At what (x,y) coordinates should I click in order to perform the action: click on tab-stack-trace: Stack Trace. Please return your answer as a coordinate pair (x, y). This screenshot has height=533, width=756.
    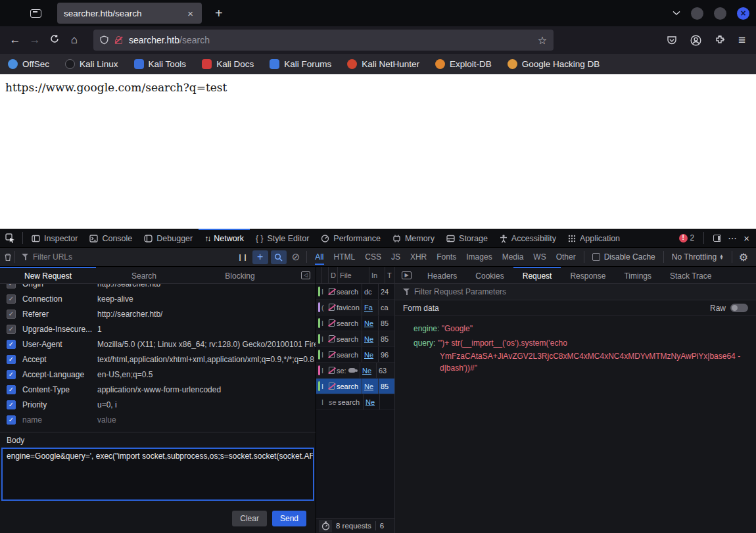
    Looking at the image, I should click on (690, 275).